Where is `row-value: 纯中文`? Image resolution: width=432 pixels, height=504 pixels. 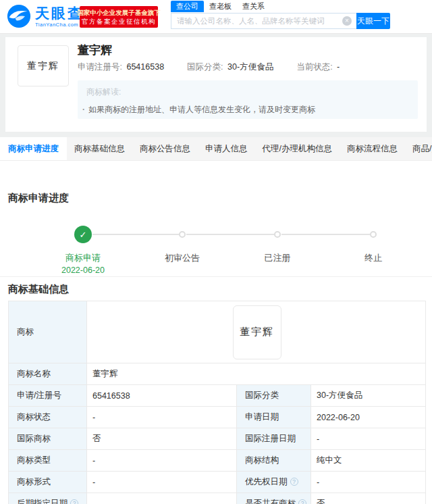
row-value: 纯中文 is located at coordinates (369, 461).